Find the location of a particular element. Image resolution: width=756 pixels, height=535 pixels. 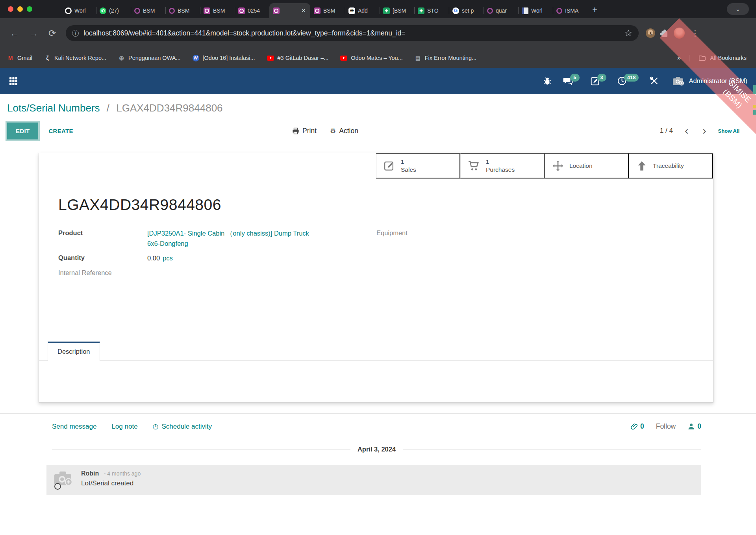

browser-tab: Add is located at coordinates (362, 11).